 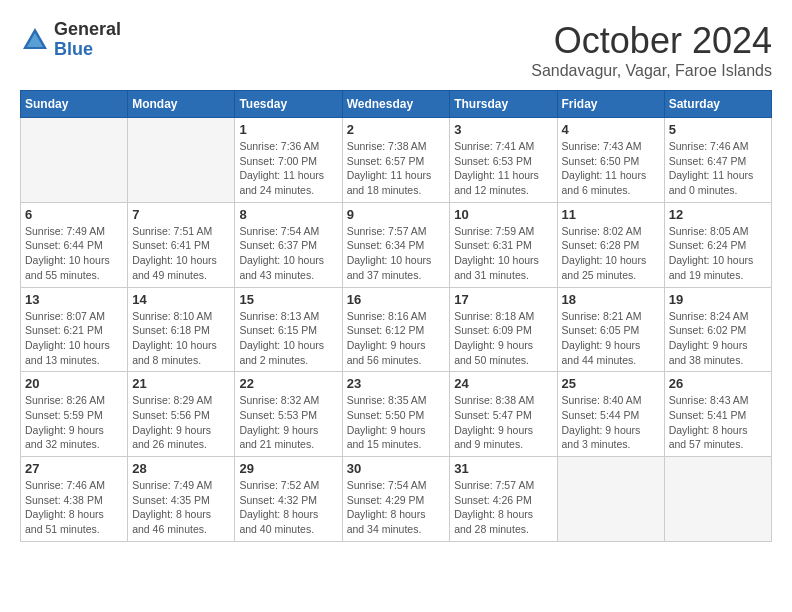 What do you see at coordinates (396, 414) in the screenshot?
I see `calendar-week-row: 20Sunrise: 8:26 AM Sunset: 5:59 PM Dayli…` at bounding box center [396, 414].